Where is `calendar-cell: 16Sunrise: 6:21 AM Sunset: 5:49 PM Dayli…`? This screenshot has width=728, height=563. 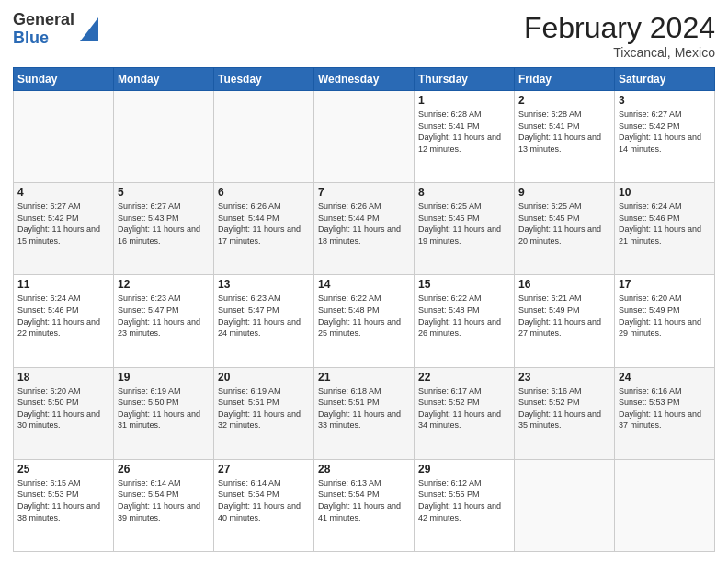
calendar-cell: 16Sunrise: 6:21 AM Sunset: 5:49 PM Dayli… is located at coordinates (564, 321).